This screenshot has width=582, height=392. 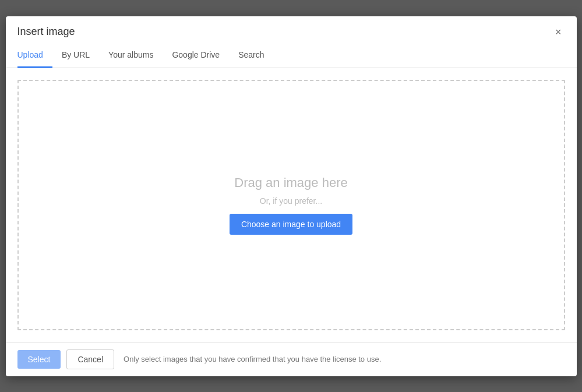 What do you see at coordinates (76, 56) in the screenshot?
I see `tab-by-url: By URL` at bounding box center [76, 56].